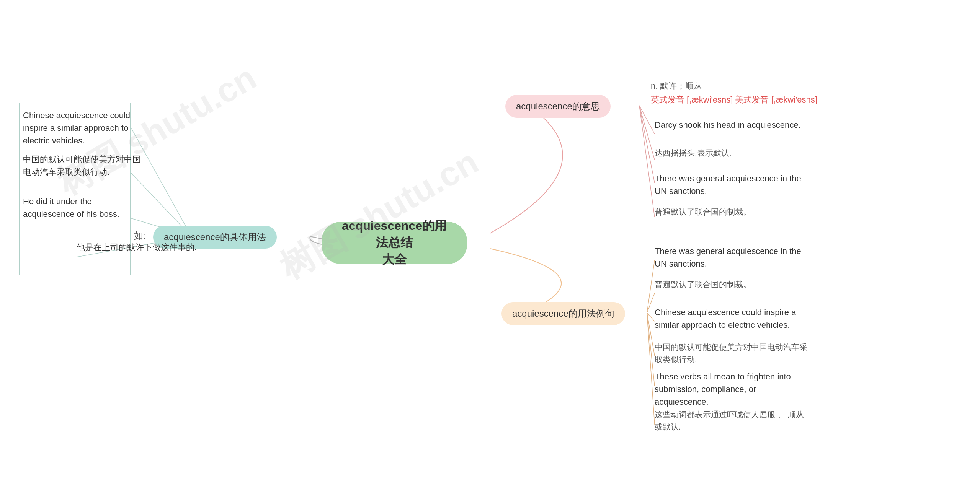 This screenshot has height=480, width=980. Describe the element at coordinates (731, 185) in the screenshot. I see `right-meaning-leaf-3: There was general acquiescence in the UN…` at that location.